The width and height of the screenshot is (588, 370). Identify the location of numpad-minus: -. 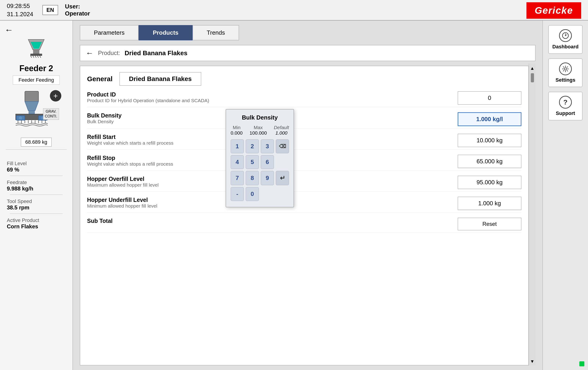
(237, 194).